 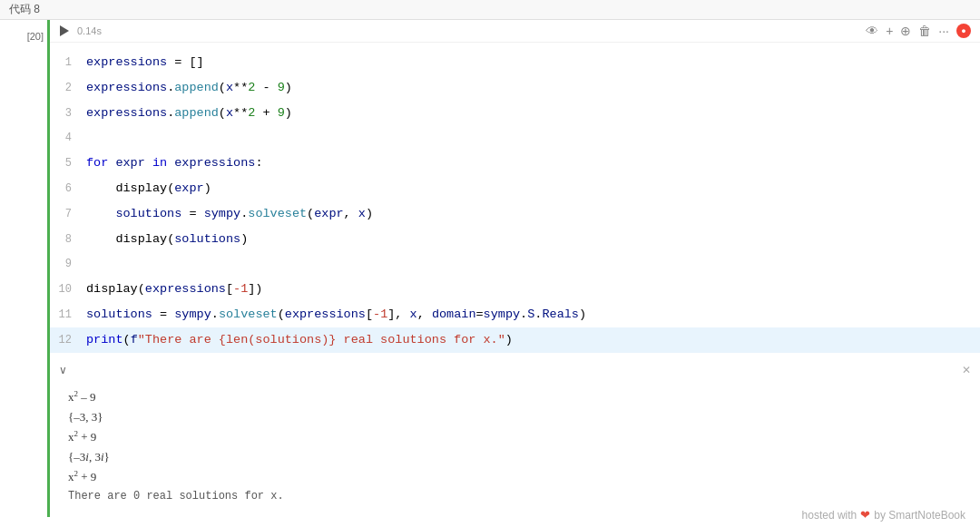 What do you see at coordinates (517, 417) in the screenshot?
I see `output-set-1: {–3, 3}` at bounding box center [517, 417].